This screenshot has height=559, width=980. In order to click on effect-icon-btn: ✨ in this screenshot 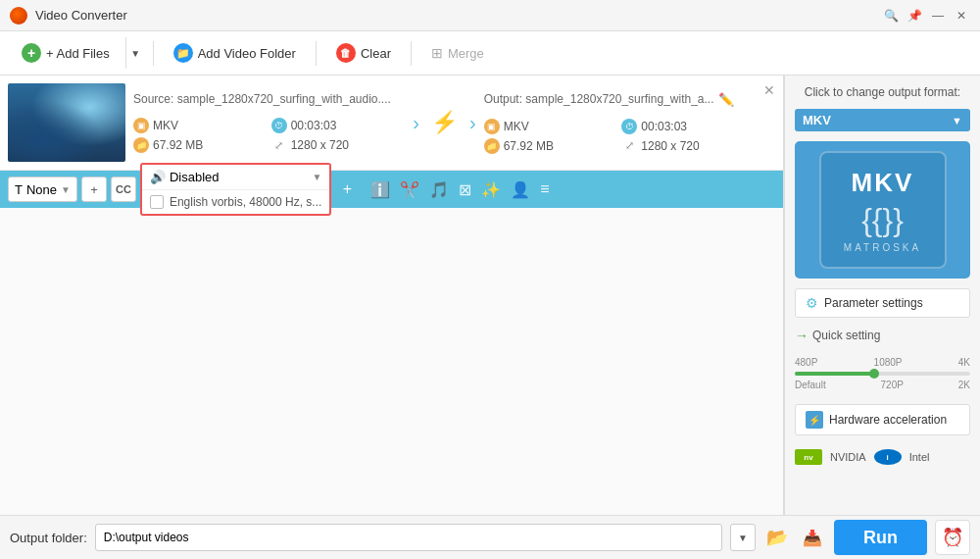, I will do `click(491, 190)`.